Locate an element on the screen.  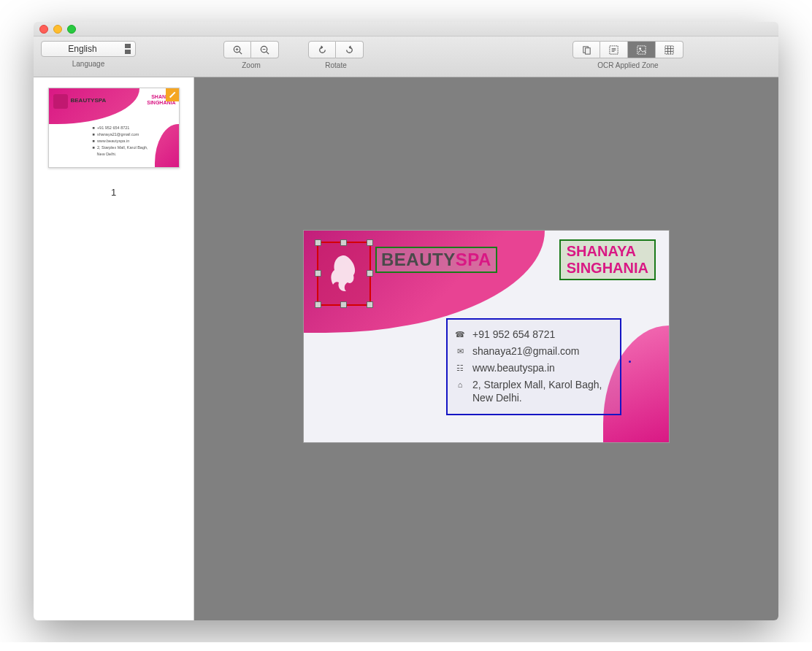
zone-image-button is located at coordinates (642, 50).